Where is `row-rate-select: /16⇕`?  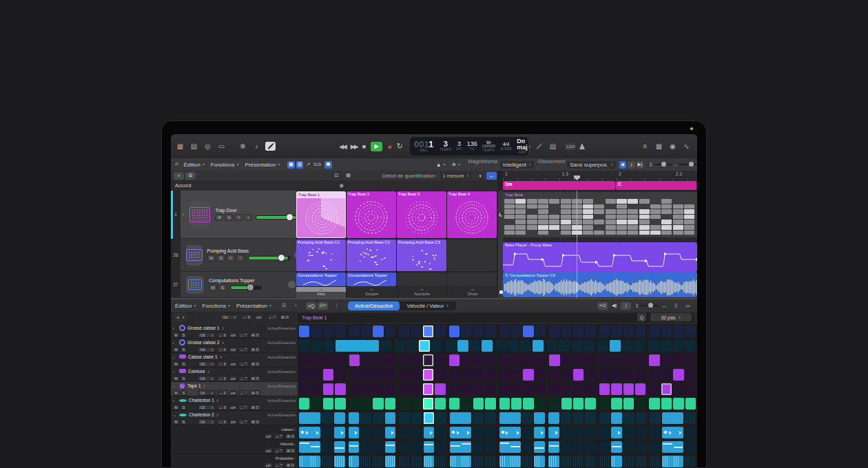
row-rate-select: /16⇕ is located at coordinates (207, 350).